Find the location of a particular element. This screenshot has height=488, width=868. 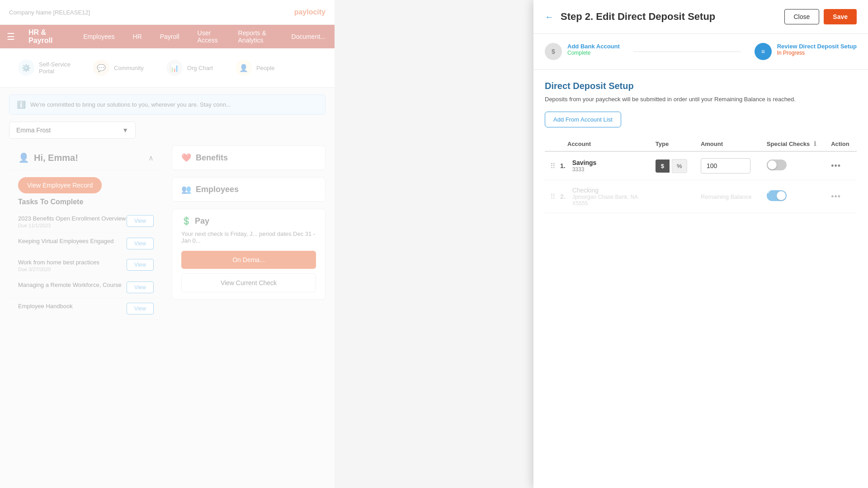

deposit-row-2: ⠿ 2. Checking Jpmorgan Chase Bank, NA X5… is located at coordinates (701, 197).